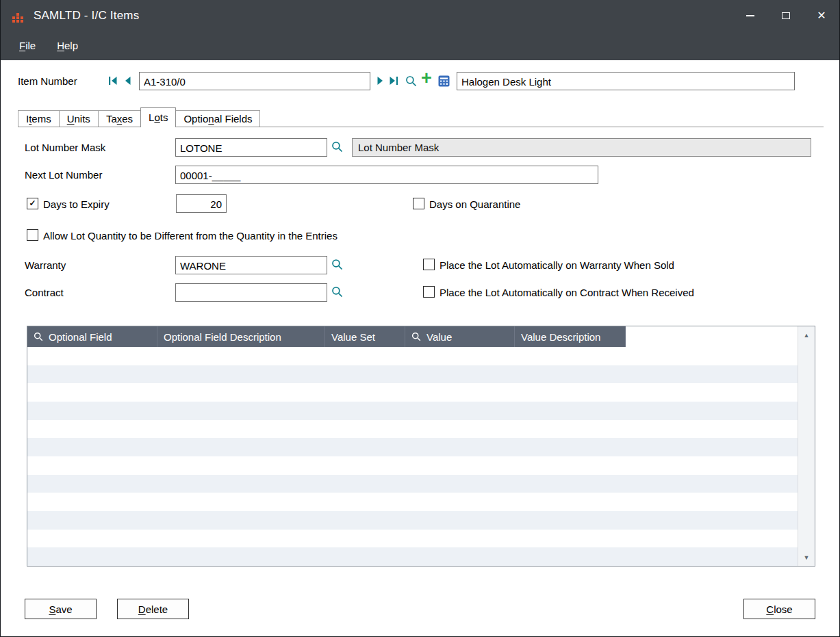 This screenshot has width=840, height=637. I want to click on tab-optional-fields: Optional Fields, so click(218, 118).